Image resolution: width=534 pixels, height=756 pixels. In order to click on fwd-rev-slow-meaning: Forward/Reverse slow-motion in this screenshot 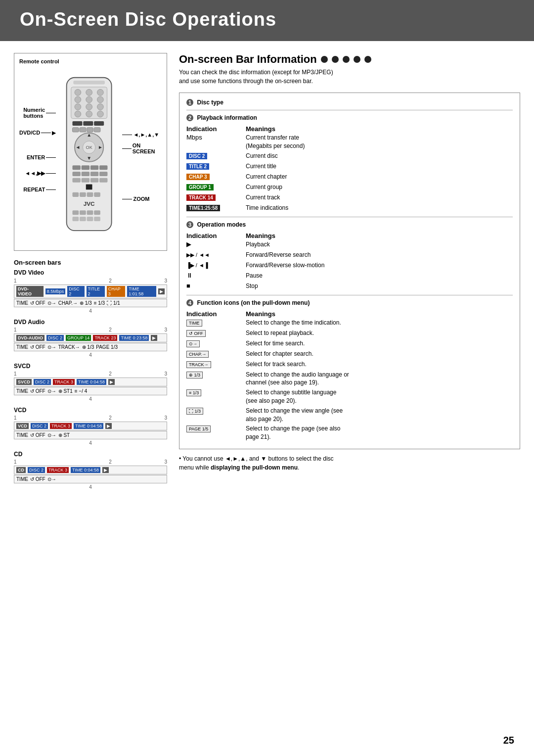, I will do `click(379, 265)`.